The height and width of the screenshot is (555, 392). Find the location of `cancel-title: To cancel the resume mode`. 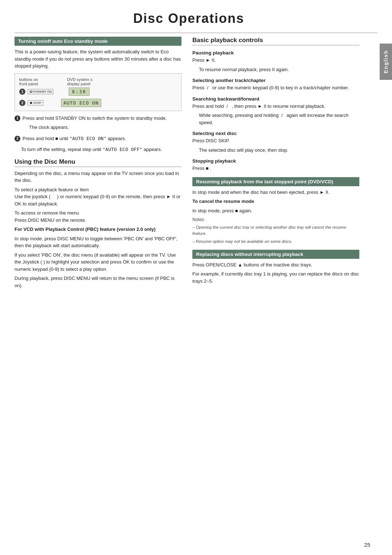

cancel-title: To cancel the resume mode is located at coordinates (276, 201).